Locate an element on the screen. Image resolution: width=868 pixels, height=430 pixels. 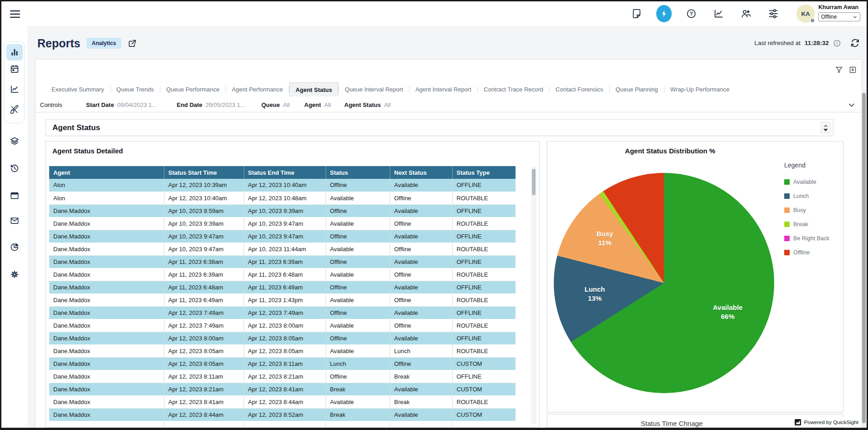
table-cell: CUSTOM is located at coordinates (484, 389).